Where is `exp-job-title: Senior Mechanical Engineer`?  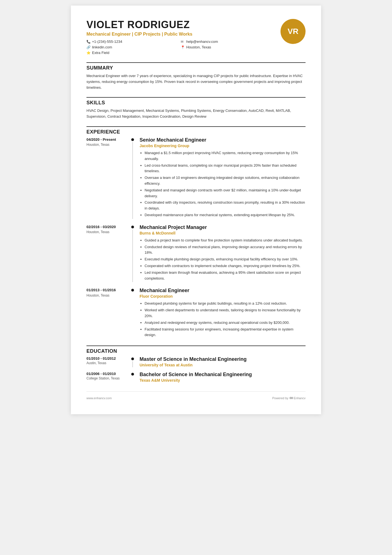 exp-job-title: Senior Mechanical Engineer is located at coordinates (222, 140).